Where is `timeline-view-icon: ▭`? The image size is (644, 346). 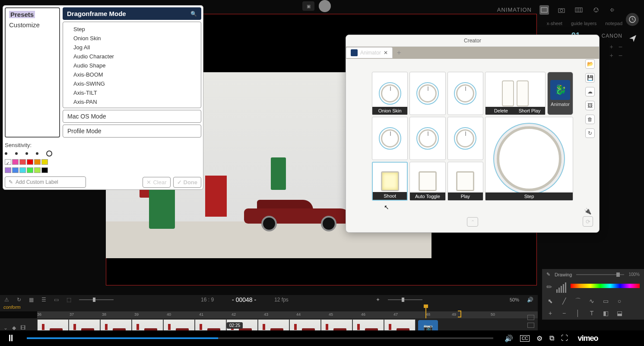 timeline-view-icon: ▭ is located at coordinates (56, 300).